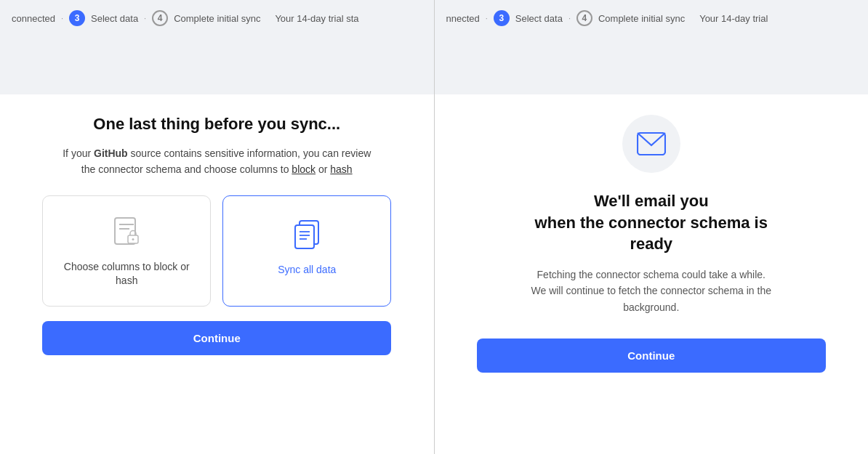 The width and height of the screenshot is (868, 454). I want to click on right-top-bar: nnected · 3 Select data · 4 Complete ini…, so click(651, 47).